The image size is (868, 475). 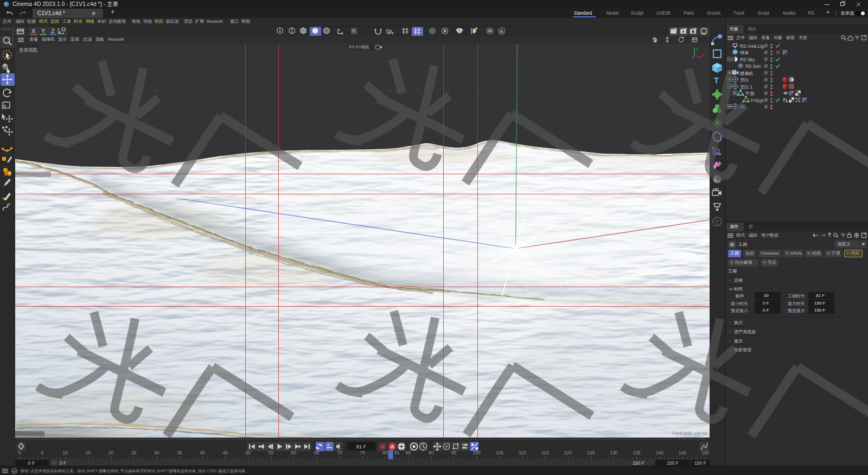 What do you see at coordinates (753, 66) in the screenshot?
I see `svg-text: RS Sun` at bounding box center [753, 66].